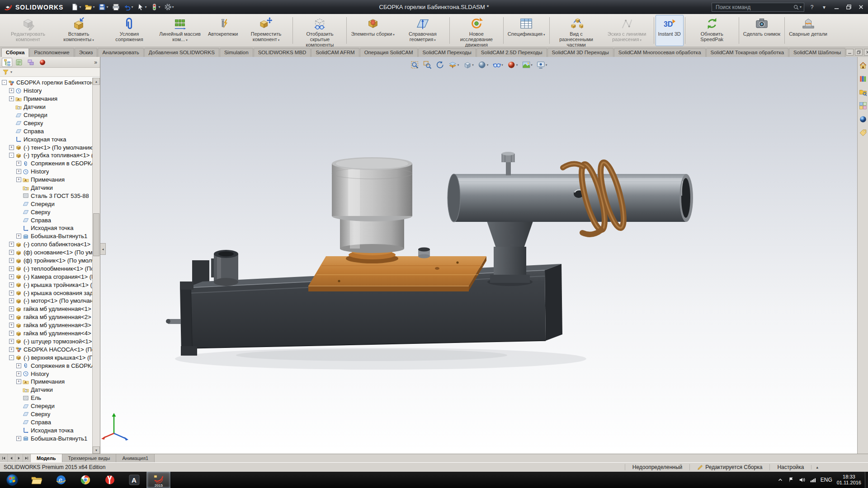  Describe the element at coordinates (142, 7) in the screenshot. I see `select-button: ▾` at that location.